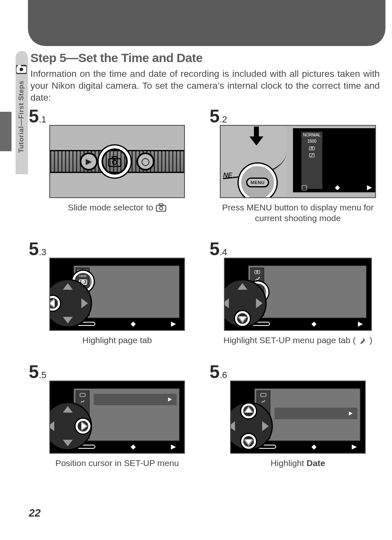  What do you see at coordinates (256, 136) in the screenshot?
I see `arrow-down-icon` at bounding box center [256, 136].